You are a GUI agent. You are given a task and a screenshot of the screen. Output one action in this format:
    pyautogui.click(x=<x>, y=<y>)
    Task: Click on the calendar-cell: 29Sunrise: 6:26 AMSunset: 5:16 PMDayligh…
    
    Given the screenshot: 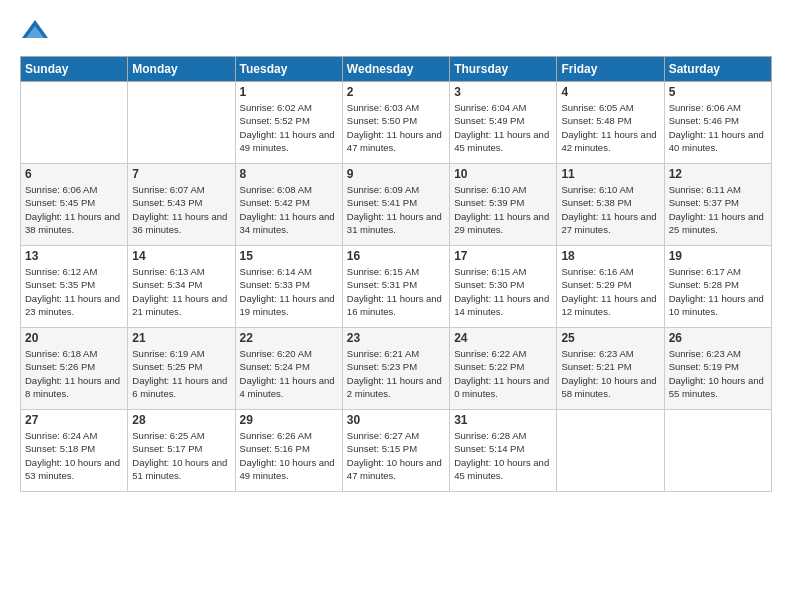 What is the action you would take?
    pyautogui.click(x=288, y=451)
    